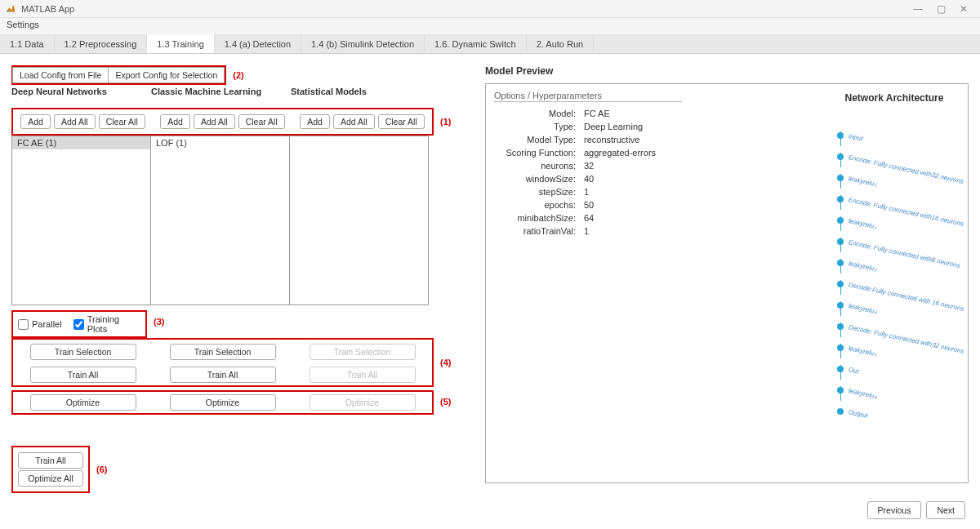 This screenshot has width=980, height=529. I want to click on load-config-button: Load Config from File, so click(60, 75).